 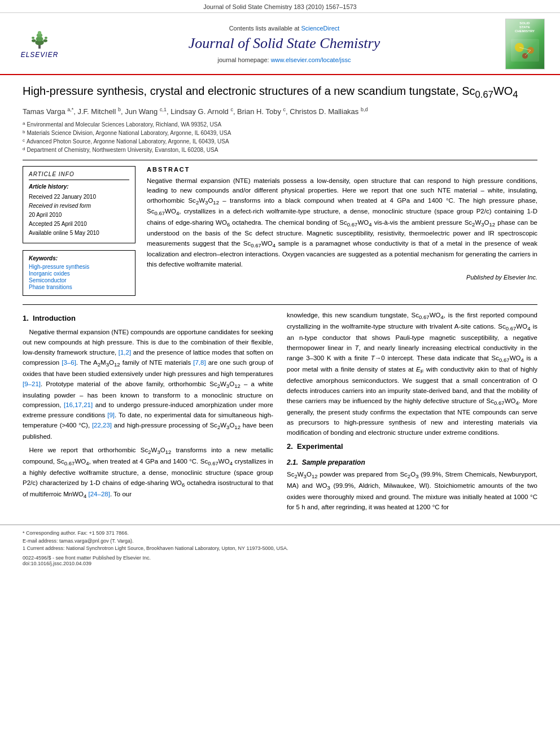 I want to click on body-col-right: knowledge, this new scandium tungstate, …, so click(x=412, y=413).